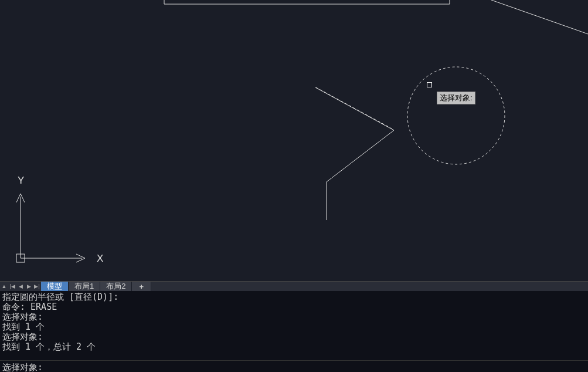  What do you see at coordinates (21, 181) in the screenshot?
I see `y-axis-label: Y` at bounding box center [21, 181].